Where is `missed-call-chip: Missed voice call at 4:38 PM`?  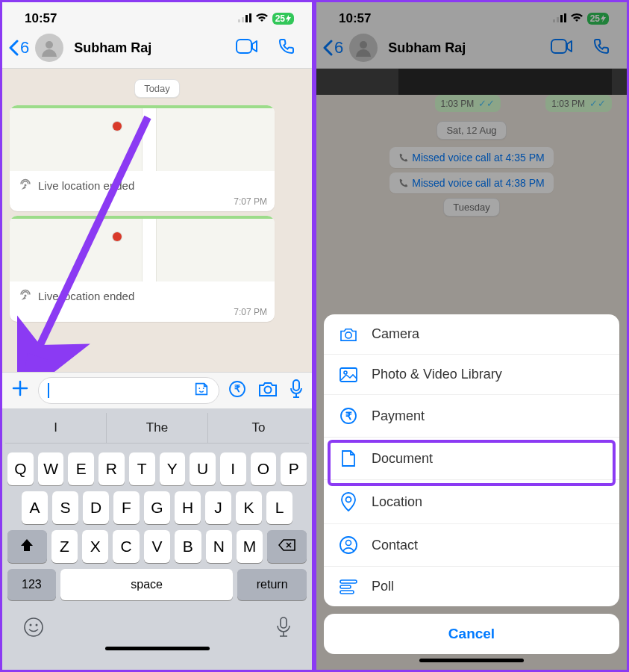 missed-call-chip: Missed voice call at 4:38 PM is located at coordinates (472, 183).